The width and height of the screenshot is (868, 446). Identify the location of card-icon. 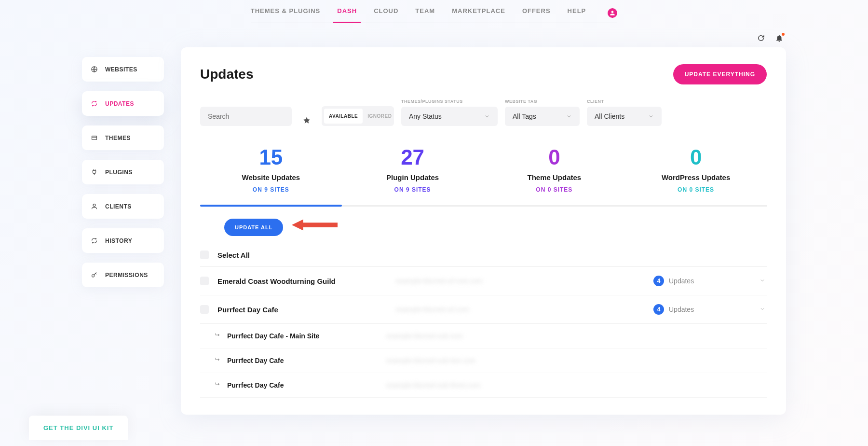
(95, 138).